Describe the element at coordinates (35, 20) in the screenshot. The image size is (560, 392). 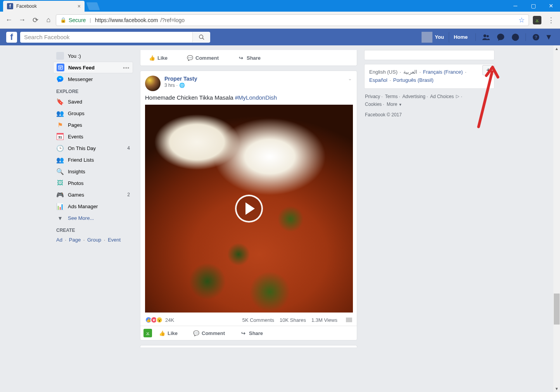
I see `reload-button: ⟳` at that location.